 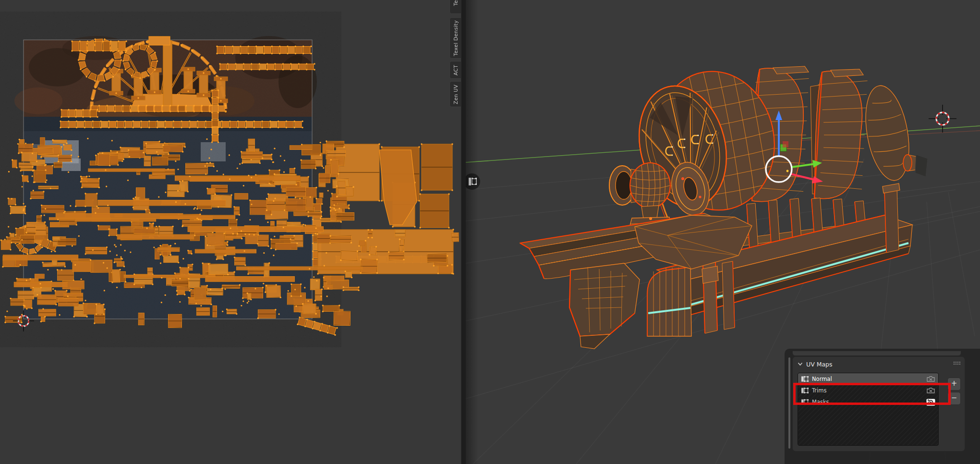 I want to click on uv-map-name: Normal, so click(x=867, y=379).